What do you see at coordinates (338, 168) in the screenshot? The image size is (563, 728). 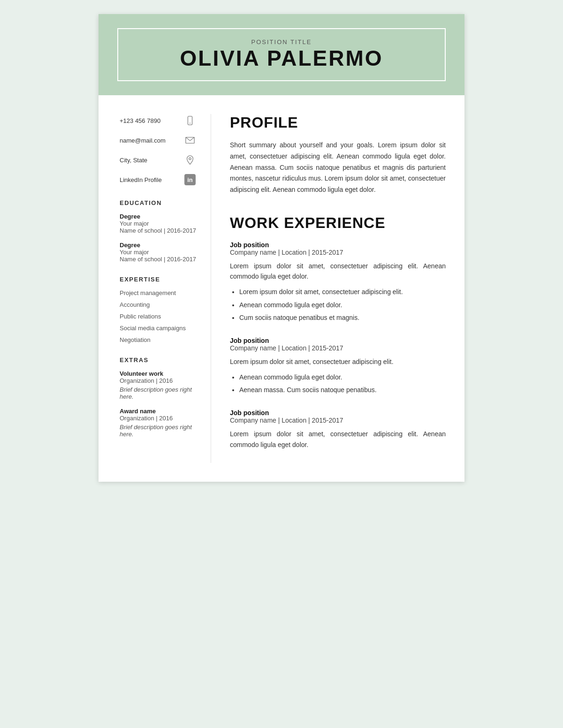 I see `profile-text: Short summary about yourself and your go…` at bounding box center [338, 168].